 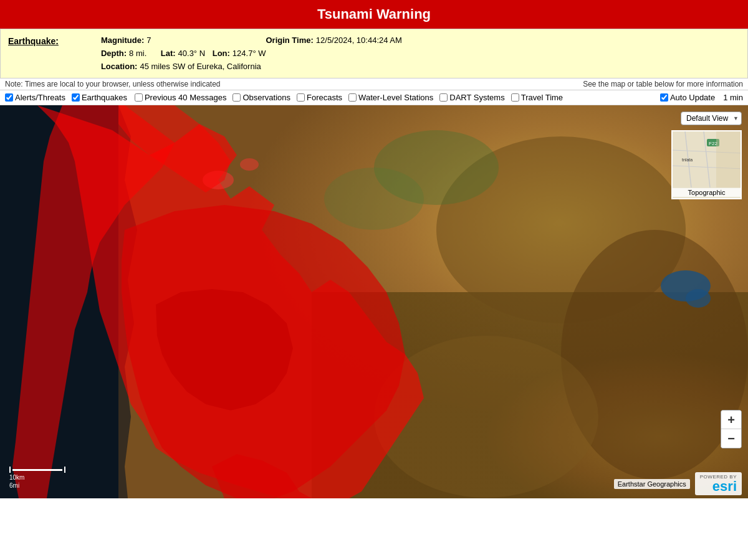 I want to click on lat-label: Lat:, so click(x=168, y=54).